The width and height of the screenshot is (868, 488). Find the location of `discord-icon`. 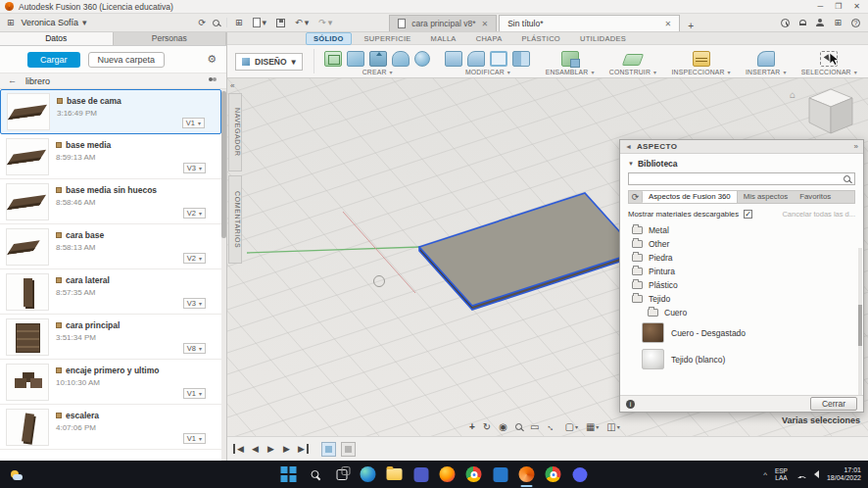

discord-icon is located at coordinates (580, 474).